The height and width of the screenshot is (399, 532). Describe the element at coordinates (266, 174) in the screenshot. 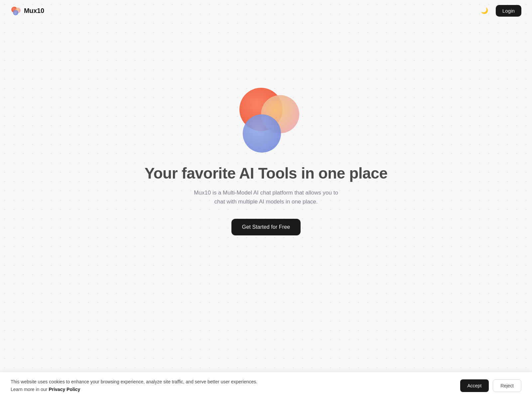

I see `hero-headline: Your favorite AI Tools in one place` at that location.